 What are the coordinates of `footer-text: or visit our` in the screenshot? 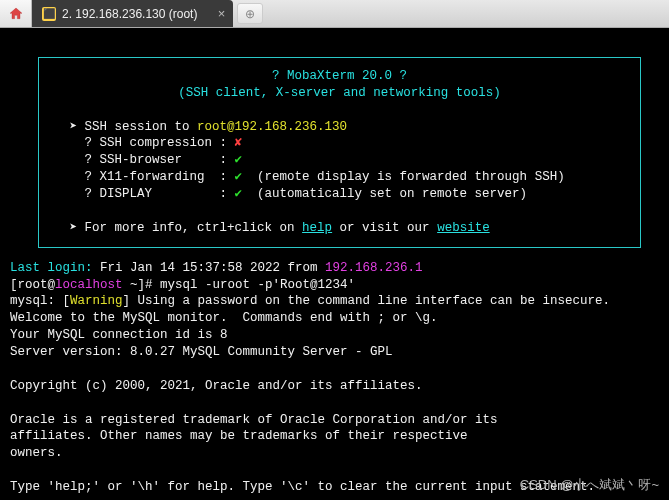 It's located at (384, 228).